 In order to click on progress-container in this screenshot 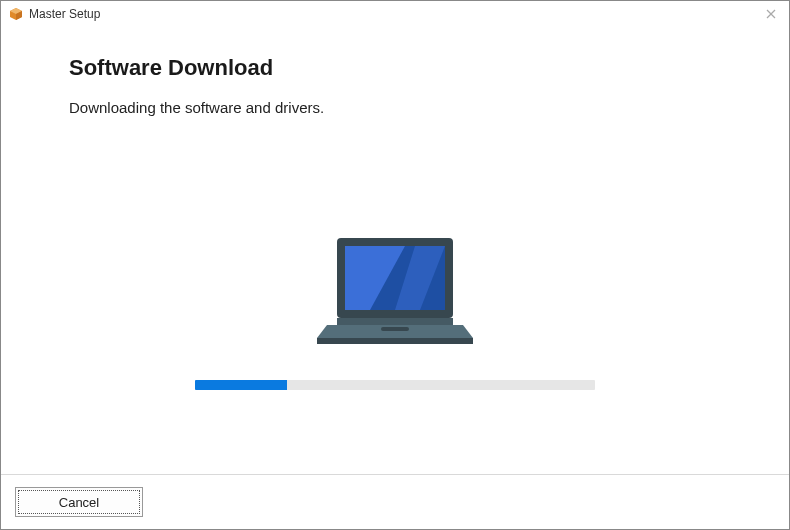, I will do `click(395, 385)`.